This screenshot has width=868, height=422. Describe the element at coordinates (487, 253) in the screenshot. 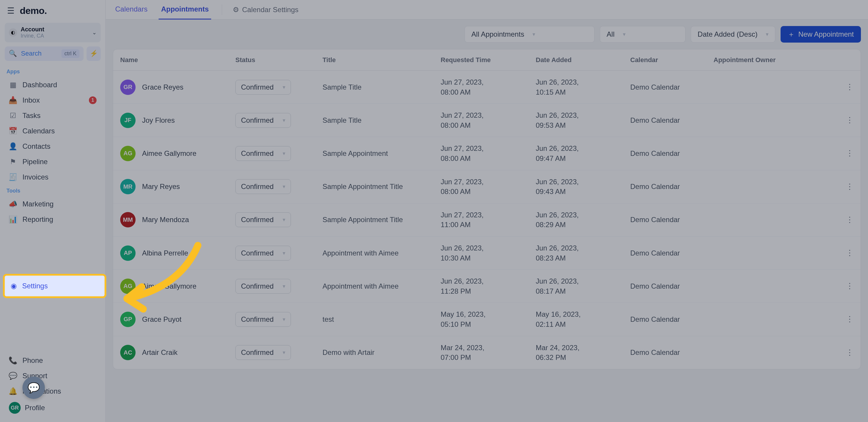

I see `table-row: APAlbina PerrelleConfirmed▾Appointment w…` at that location.